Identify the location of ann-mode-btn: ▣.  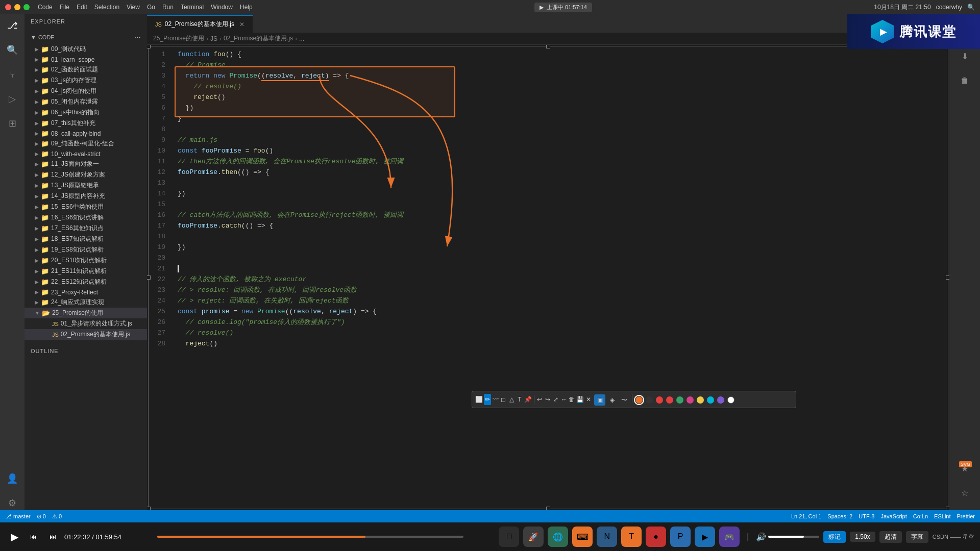
(600, 400).